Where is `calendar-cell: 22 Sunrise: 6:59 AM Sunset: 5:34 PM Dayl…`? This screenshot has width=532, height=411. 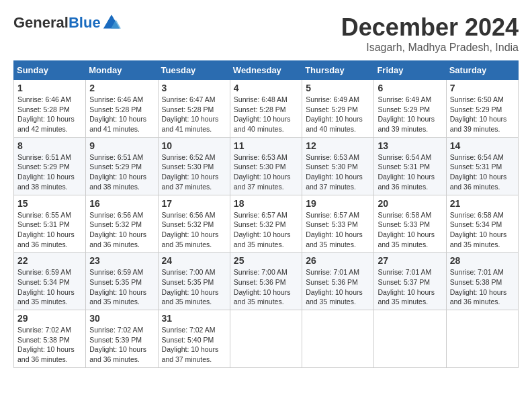
calendar-cell: 22 Sunrise: 6:59 AM Sunset: 5:34 PM Dayl… is located at coordinates (50, 281).